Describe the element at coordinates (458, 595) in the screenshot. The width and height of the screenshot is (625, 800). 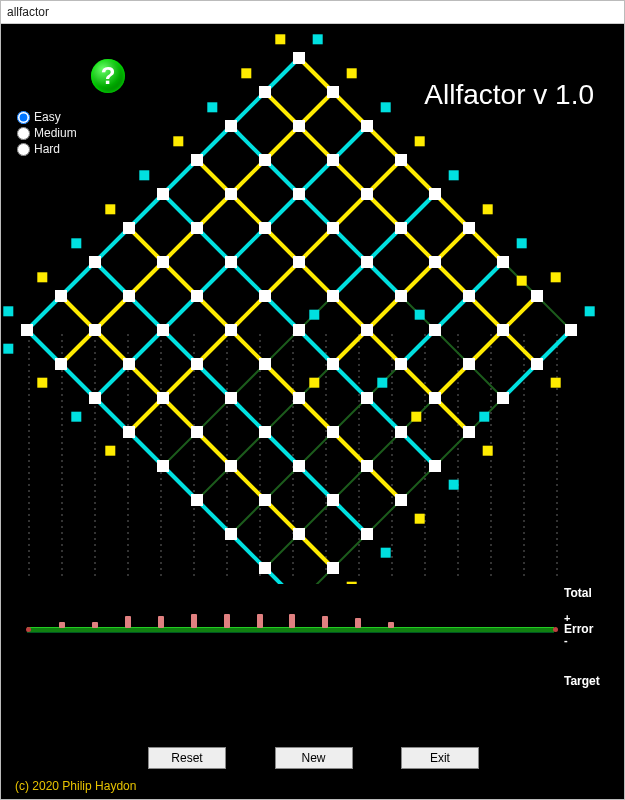
I see `totals-row-cell: 1` at that location.